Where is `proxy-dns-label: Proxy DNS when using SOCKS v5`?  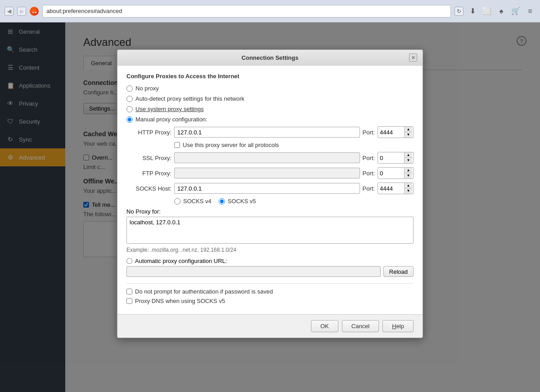
proxy-dns-label: Proxy DNS when using SOCKS v5 is located at coordinates (180, 301).